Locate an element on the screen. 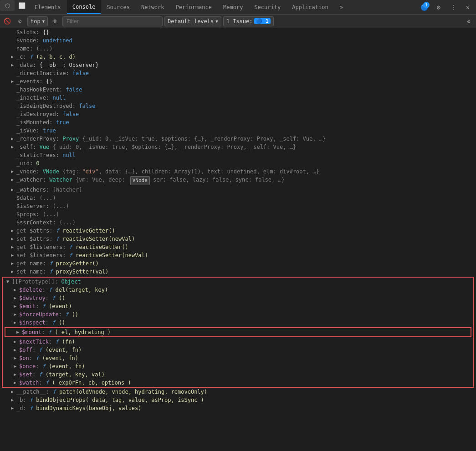  vnode-tooltip: VNode is located at coordinates (140, 181).